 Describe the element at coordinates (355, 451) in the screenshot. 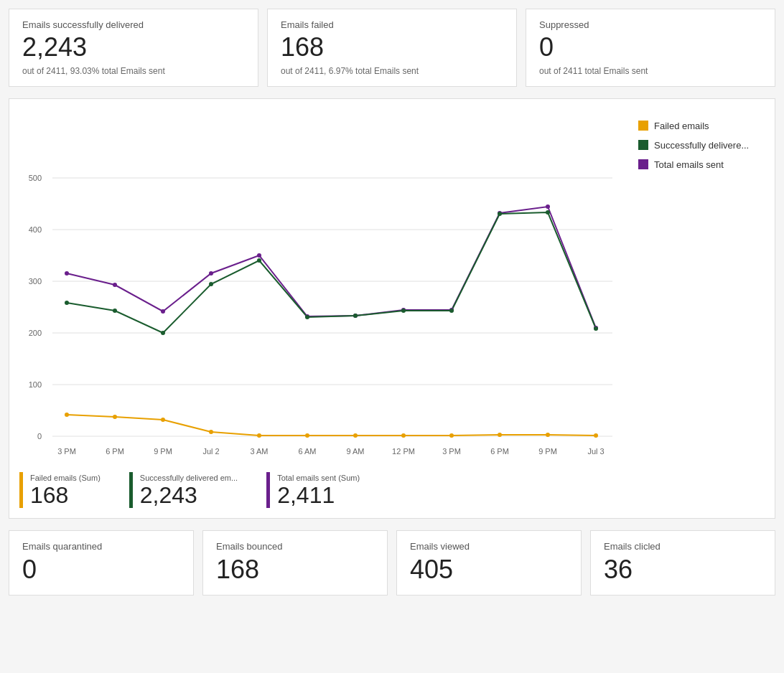

I see `svg-text: 9 AM` at that location.